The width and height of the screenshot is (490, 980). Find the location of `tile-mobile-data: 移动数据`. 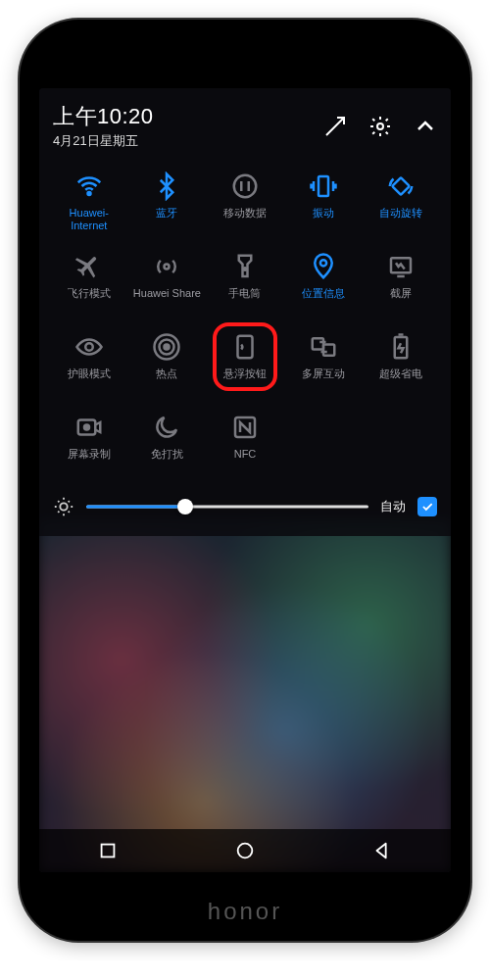

tile-mobile-data: 移动数据 is located at coordinates (245, 202).